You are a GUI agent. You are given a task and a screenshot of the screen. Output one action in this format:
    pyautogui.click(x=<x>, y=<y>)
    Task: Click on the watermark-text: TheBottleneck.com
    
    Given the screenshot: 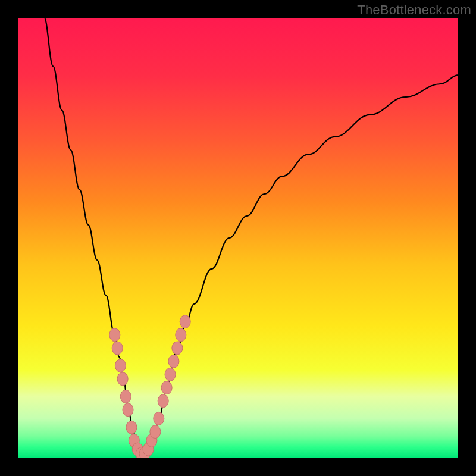 What is the action you would take?
    pyautogui.click(x=414, y=10)
    